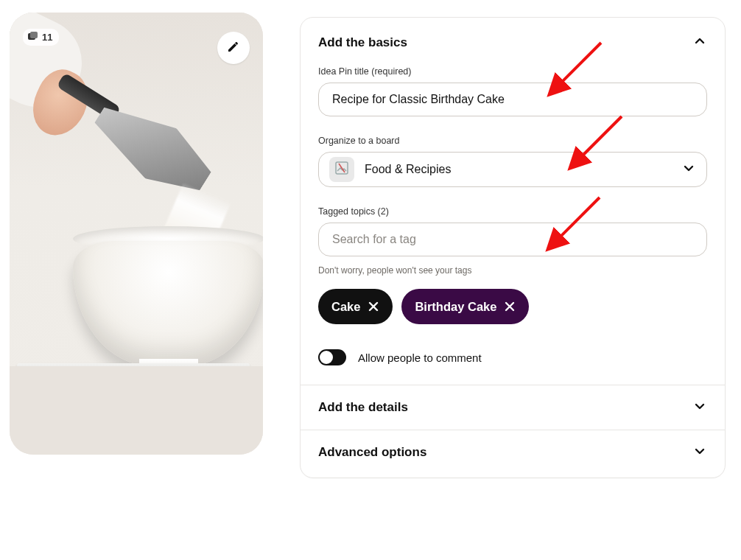  What do you see at coordinates (513, 43) in the screenshot?
I see `section-basics-header: Add the basics` at bounding box center [513, 43].